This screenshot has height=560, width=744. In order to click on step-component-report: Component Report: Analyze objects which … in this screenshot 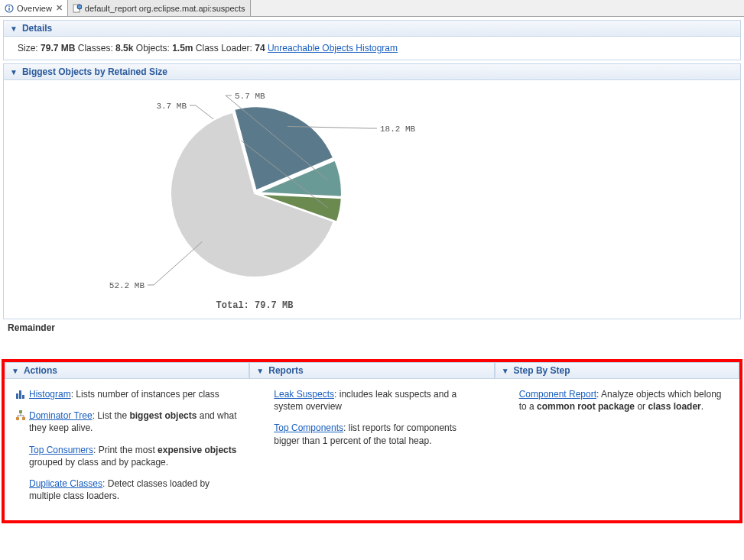, I will do `click(617, 400)`.